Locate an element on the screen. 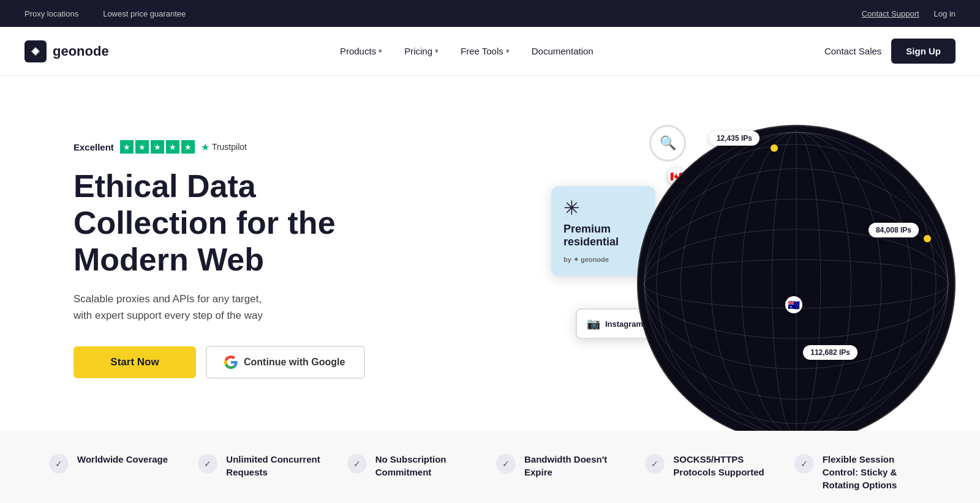 This screenshot has height=503, width=980. contact-support-link: Contact Support is located at coordinates (891, 13).